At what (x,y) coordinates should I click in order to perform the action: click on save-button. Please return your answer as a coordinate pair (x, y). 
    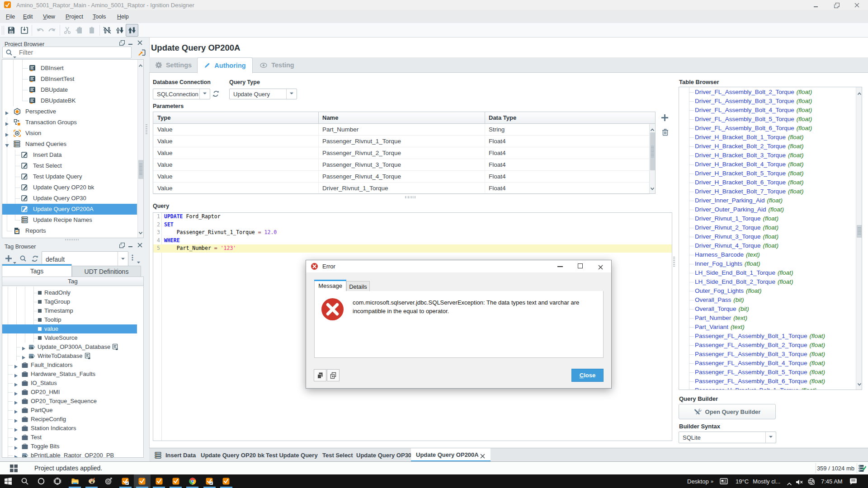
    Looking at the image, I should click on (11, 31).